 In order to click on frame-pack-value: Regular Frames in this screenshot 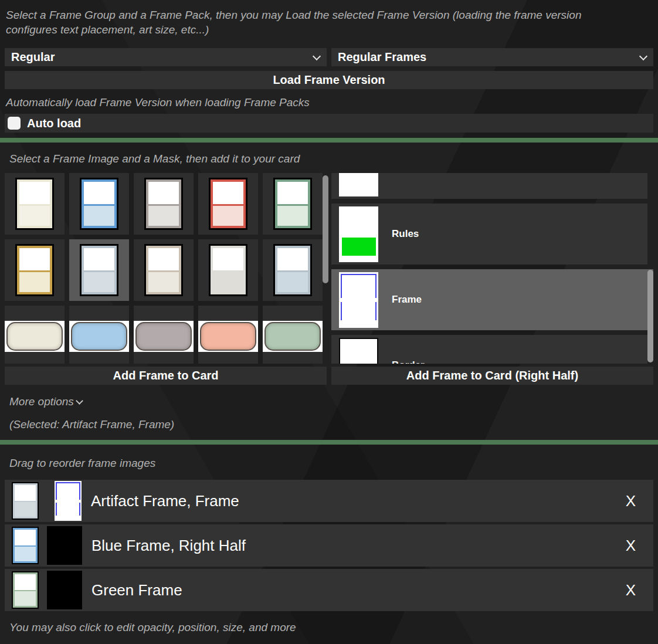, I will do `click(382, 57)`.